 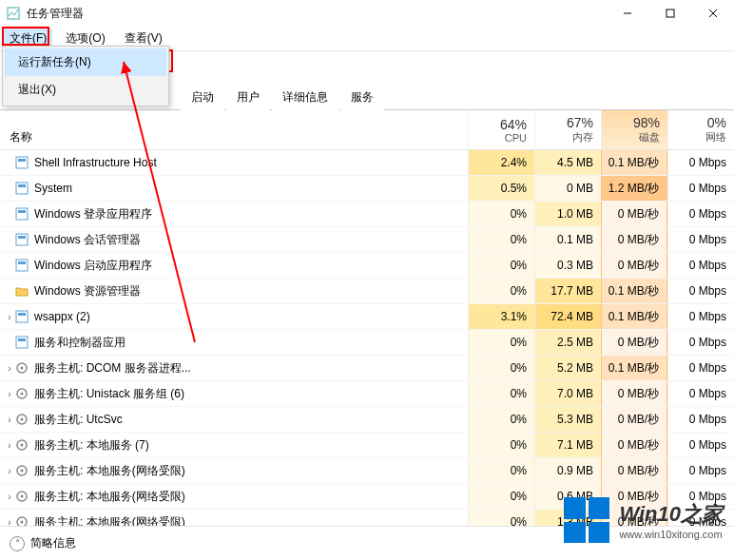 I want to click on windows-logo-icon, so click(x=587, y=520).